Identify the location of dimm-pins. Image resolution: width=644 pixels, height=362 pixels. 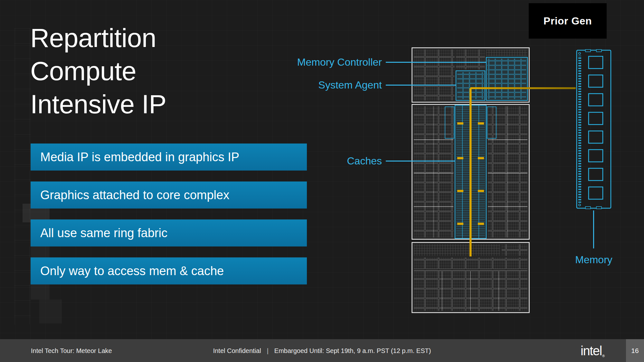
(580, 129).